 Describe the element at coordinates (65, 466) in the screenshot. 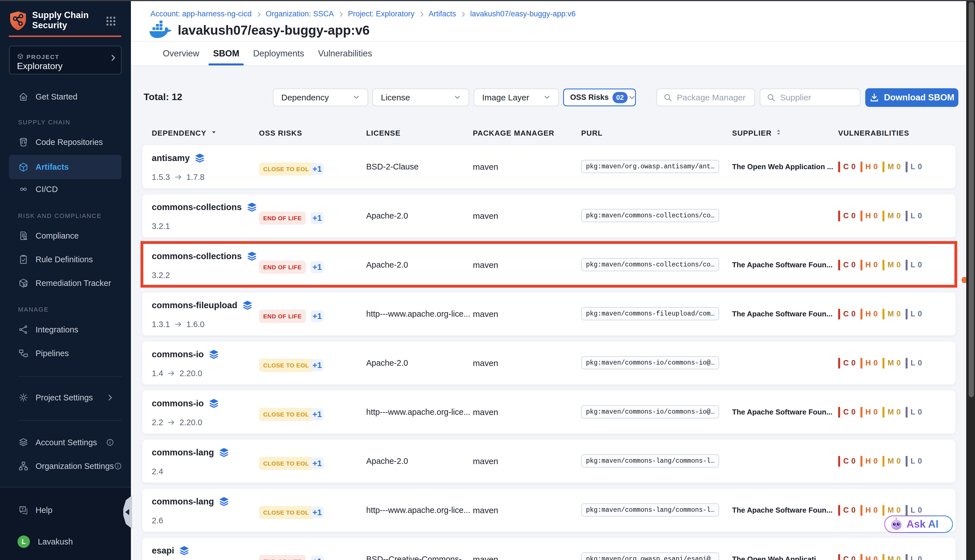

I see `sidebar-item-organization-settings: Organization Settings` at that location.